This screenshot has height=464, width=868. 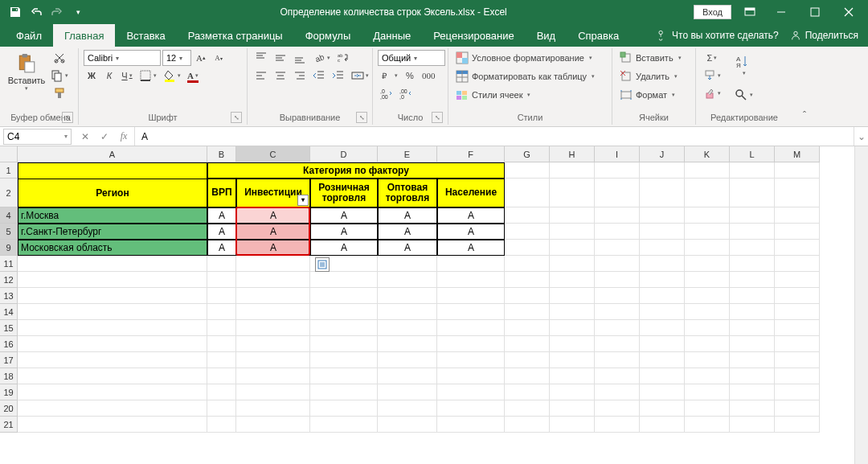 I want to click on column-header-M: M, so click(x=797, y=154).